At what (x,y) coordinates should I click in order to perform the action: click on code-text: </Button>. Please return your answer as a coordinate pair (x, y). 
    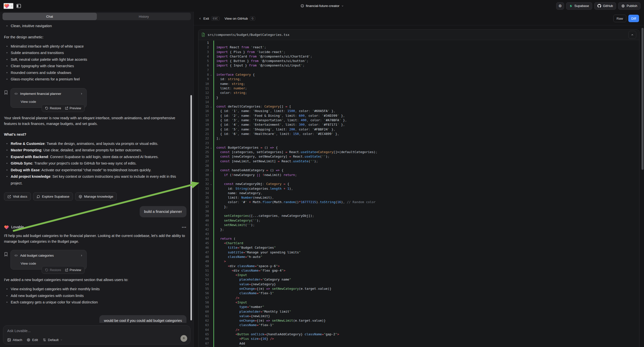
    Looking at the image, I should click on (426, 346).